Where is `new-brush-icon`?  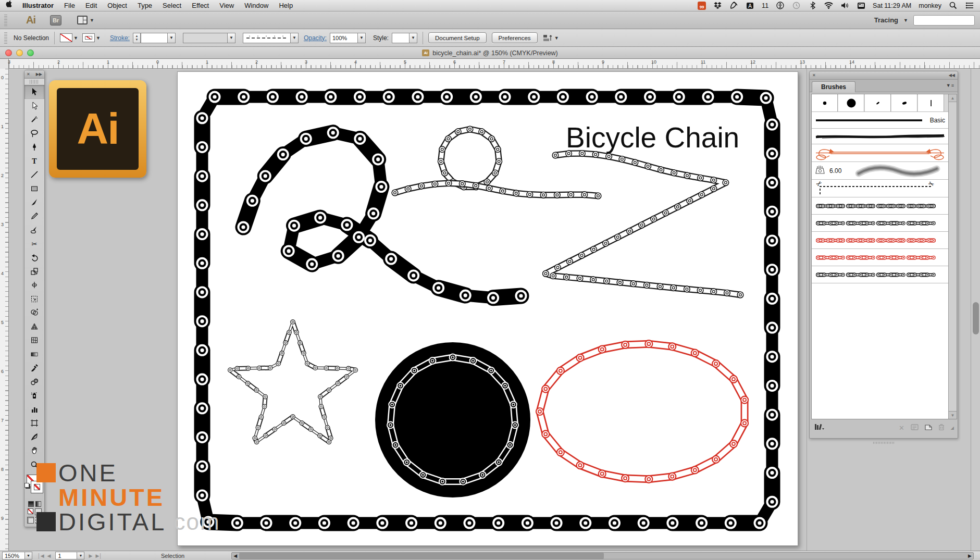
new-brush-icon is located at coordinates (928, 428).